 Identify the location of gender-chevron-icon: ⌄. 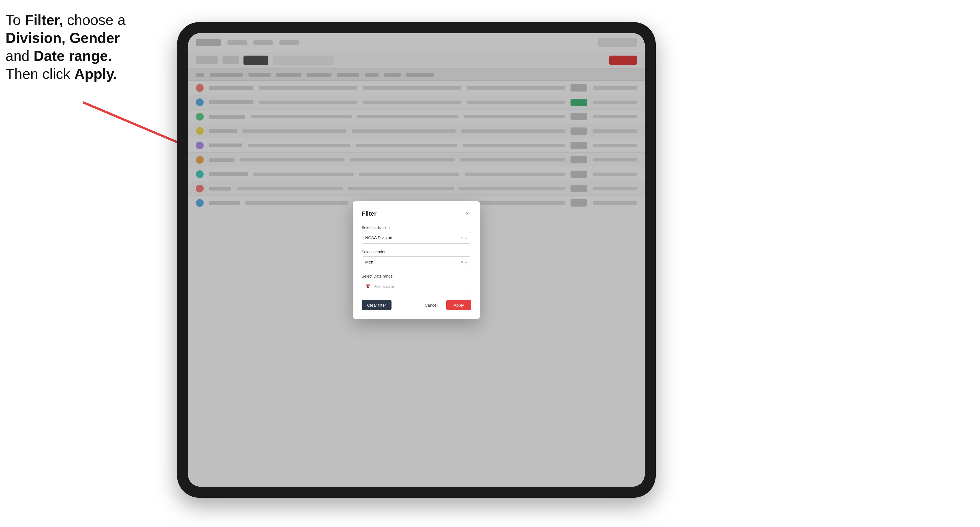
(466, 262).